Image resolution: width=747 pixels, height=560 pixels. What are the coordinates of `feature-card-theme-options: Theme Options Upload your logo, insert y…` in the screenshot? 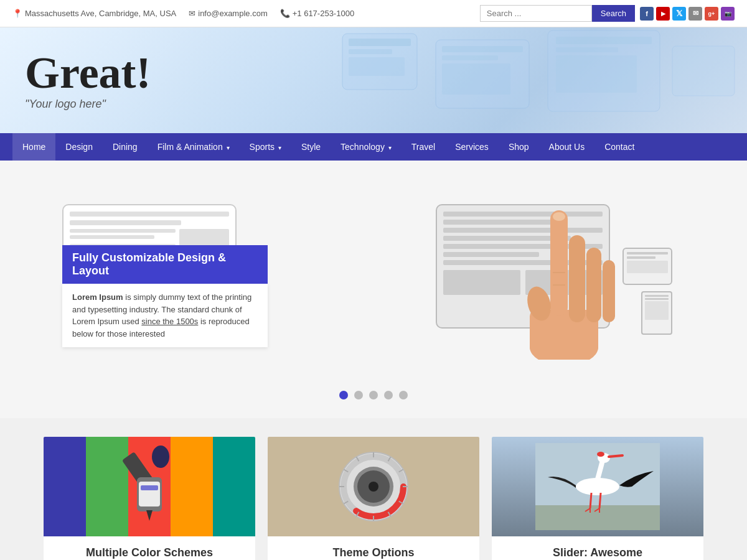 It's located at (374, 498).